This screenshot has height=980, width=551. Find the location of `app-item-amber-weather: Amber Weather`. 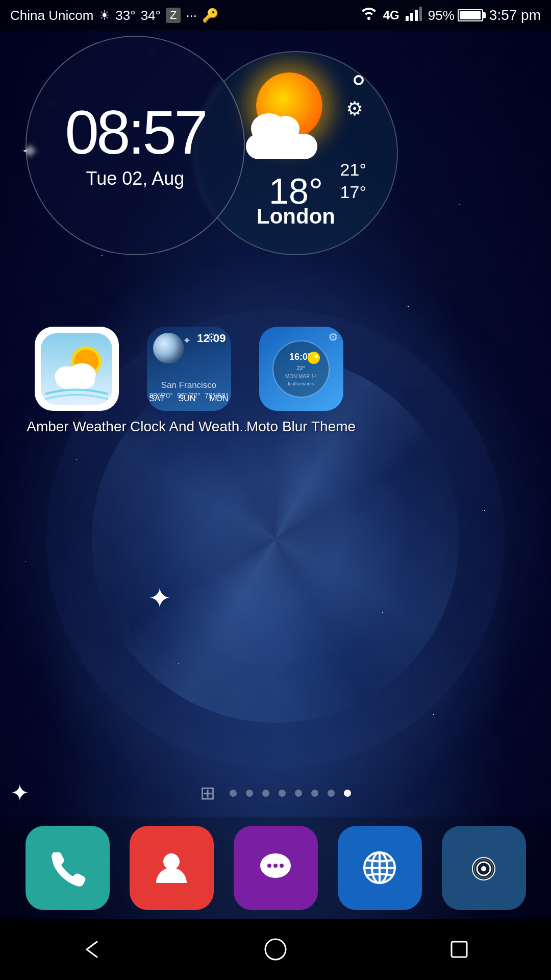

app-item-amber-weather: Amber Weather is located at coordinates (77, 381).